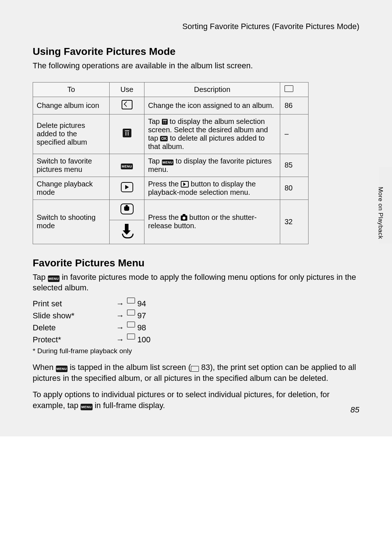 This screenshot has height=540, width=392. Describe the element at coordinates (142, 315) in the screenshot. I see `menu-page: 97` at that location.